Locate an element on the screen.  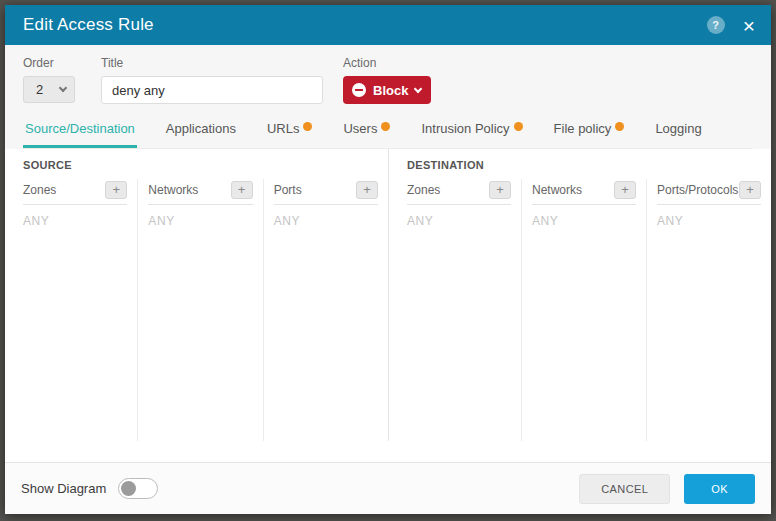
toggle-knob is located at coordinates (128, 488).